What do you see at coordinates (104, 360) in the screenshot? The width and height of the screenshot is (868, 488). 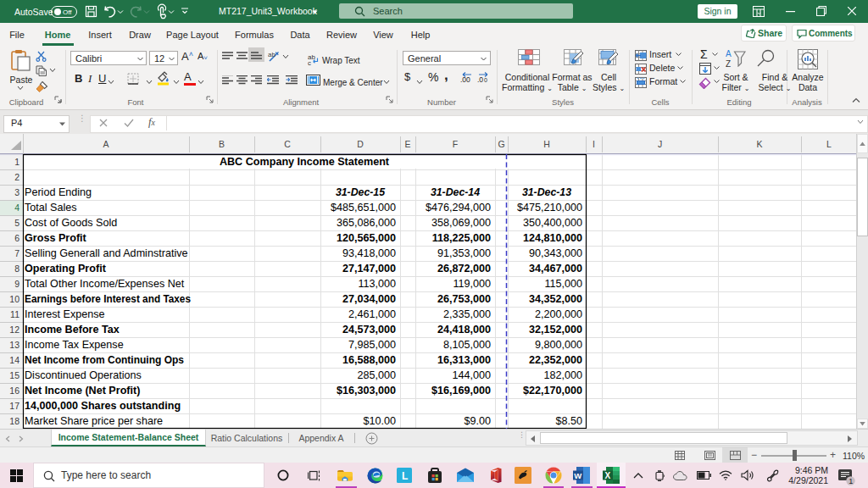 I see `svg-text: Net Income from Continuing Ops` at bounding box center [104, 360].